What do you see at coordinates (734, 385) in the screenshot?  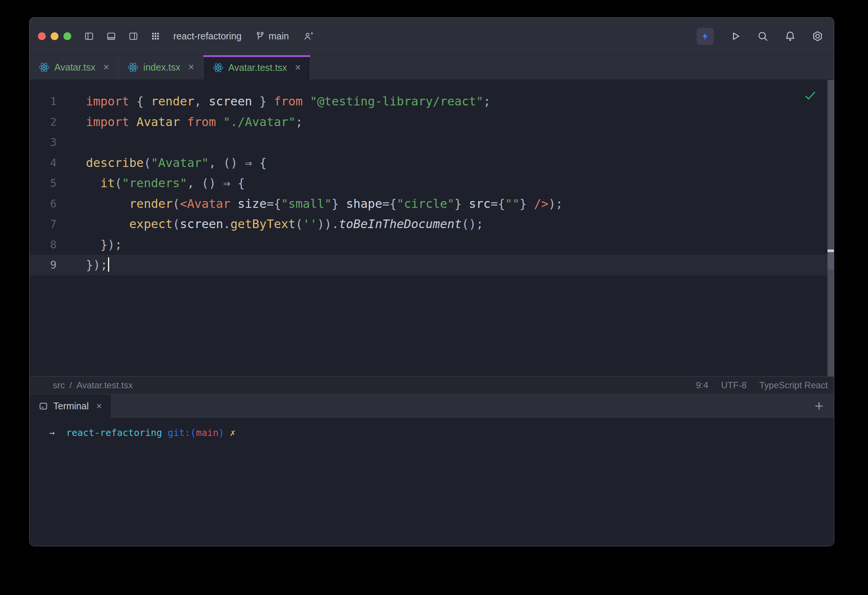 I see `encoding-indicator: UTF-8` at bounding box center [734, 385].